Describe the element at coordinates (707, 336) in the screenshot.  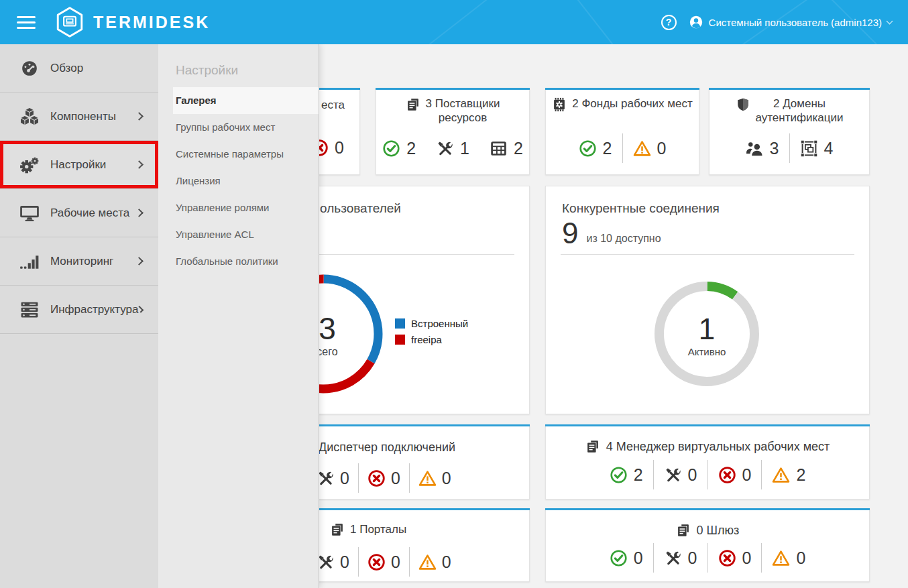
I see `donut-center-label: 1 Активно` at that location.